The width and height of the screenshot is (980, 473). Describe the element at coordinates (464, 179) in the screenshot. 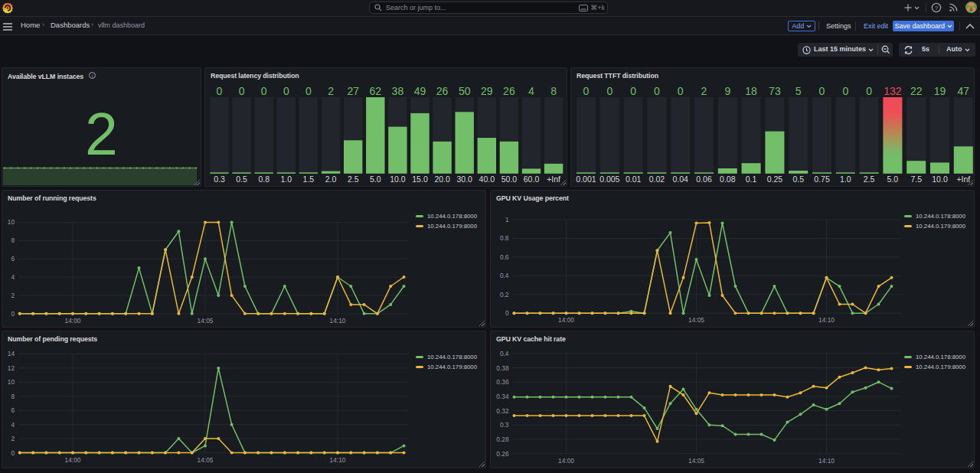

I see `svg-text: 30.0` at that location.